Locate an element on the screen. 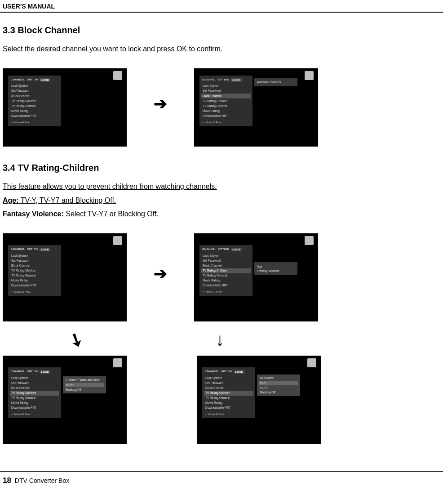 Image resolution: width=443 pixels, height=504 pixels. page-header: USER'S MANUAL is located at coordinates (222, 6).